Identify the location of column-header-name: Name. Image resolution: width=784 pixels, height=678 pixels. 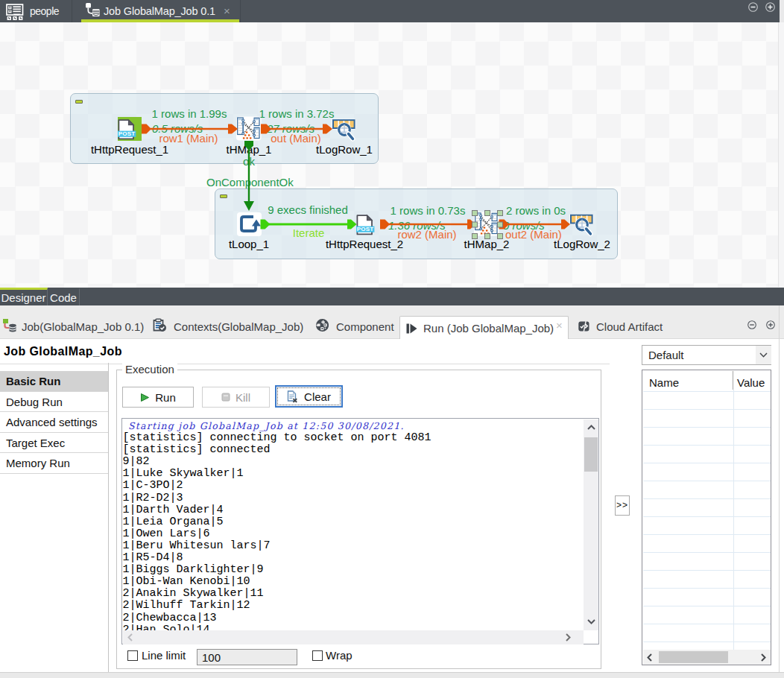
(664, 383).